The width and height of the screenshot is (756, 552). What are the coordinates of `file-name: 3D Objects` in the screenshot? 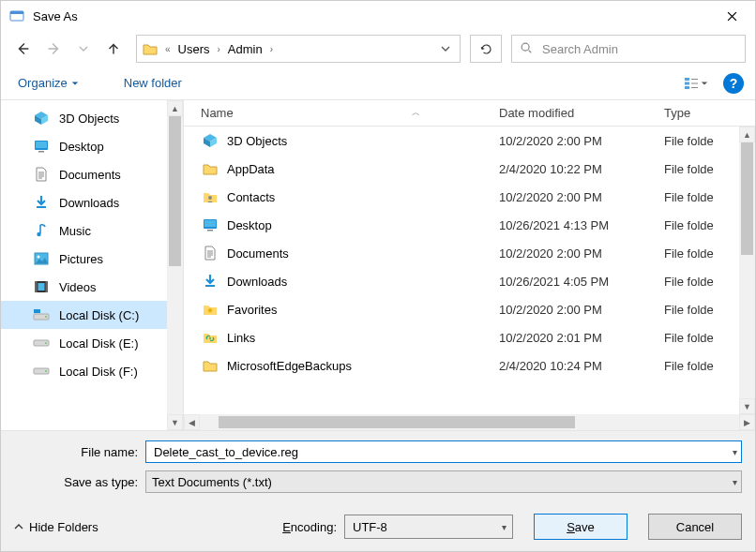 It's located at (363, 141).